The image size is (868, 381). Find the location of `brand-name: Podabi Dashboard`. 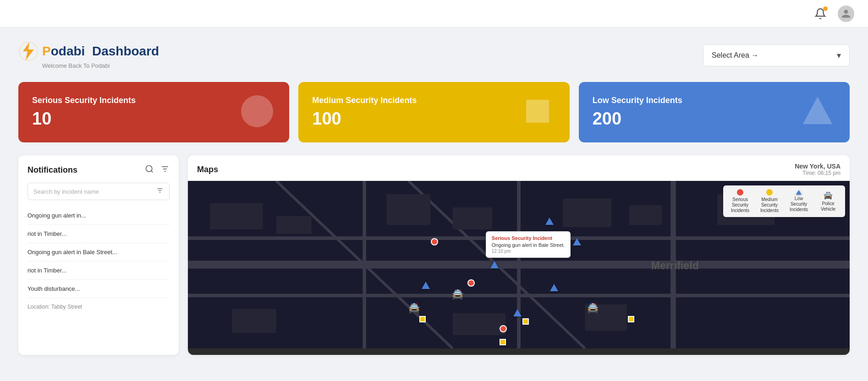

brand-name: Podabi Dashboard is located at coordinates (101, 51).